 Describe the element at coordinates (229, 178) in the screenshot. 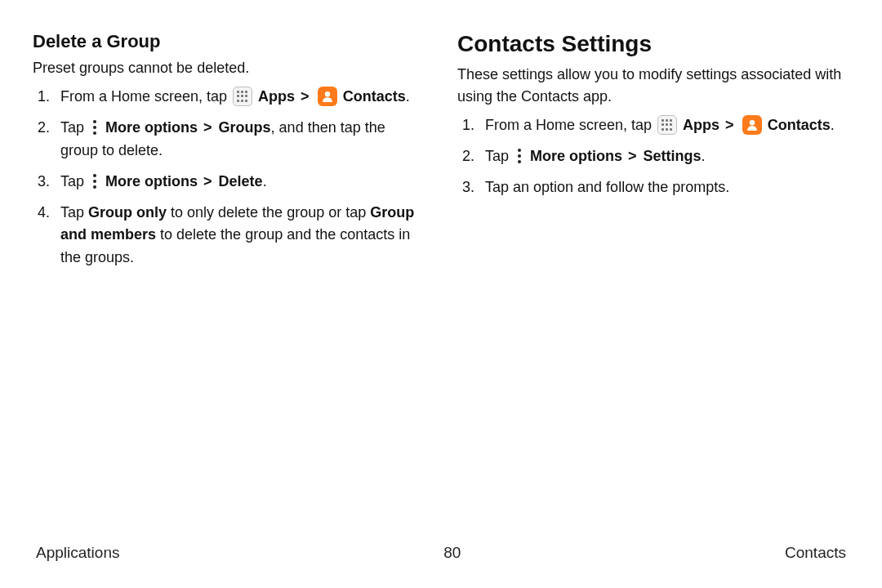

I see `delete-group-steps: From a Home screen, tap Apps >` at that location.